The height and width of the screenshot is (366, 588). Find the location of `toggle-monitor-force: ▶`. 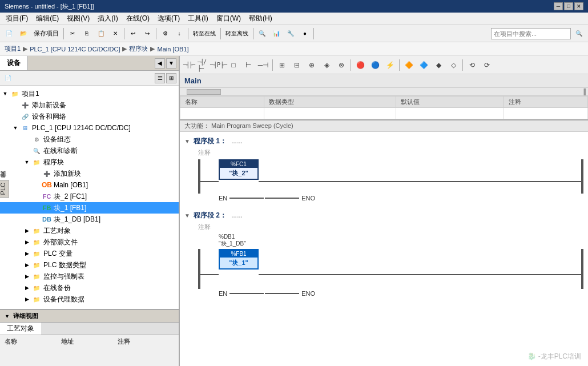

toggle-monitor-force: ▶ is located at coordinates (27, 276).